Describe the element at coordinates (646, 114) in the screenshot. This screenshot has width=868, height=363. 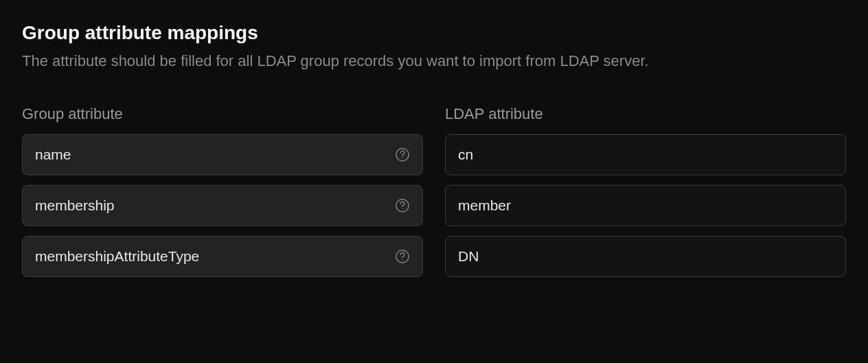
I see `ldap-attribute-header: LDAP attribute` at that location.